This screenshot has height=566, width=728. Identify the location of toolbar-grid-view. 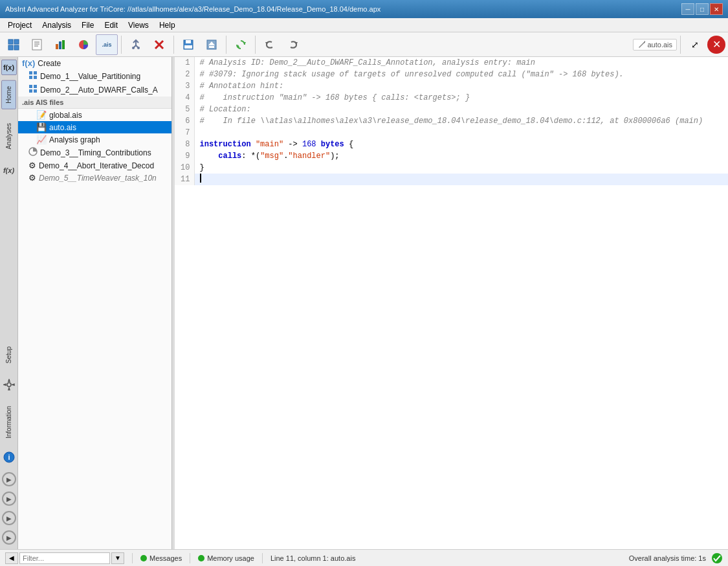
(14, 45).